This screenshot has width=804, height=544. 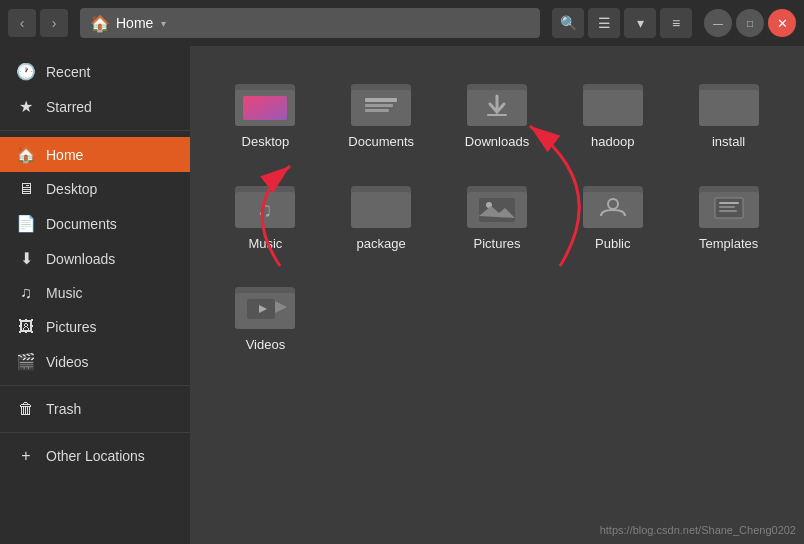 What do you see at coordinates (265, 101) in the screenshot?
I see `desktop-folder-icon` at bounding box center [265, 101].